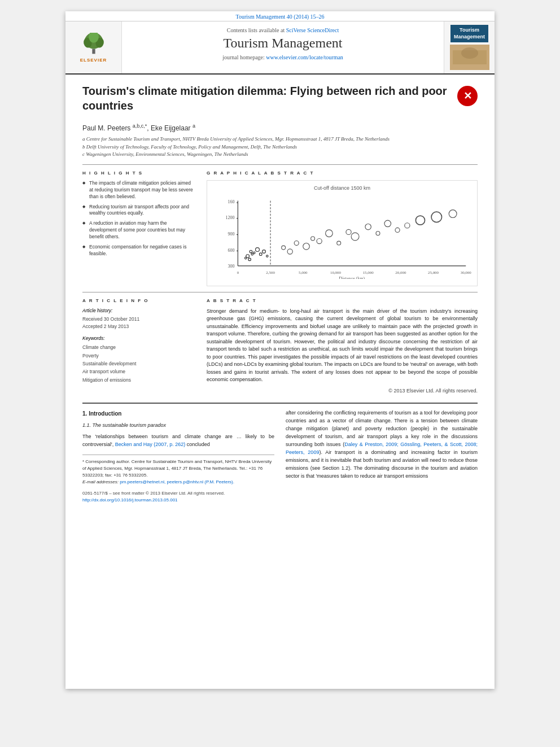 The image size is (560, 747). I want to click on issn-line: 0261-5177/$ – see front matter © 2013 El…, so click(178, 493).